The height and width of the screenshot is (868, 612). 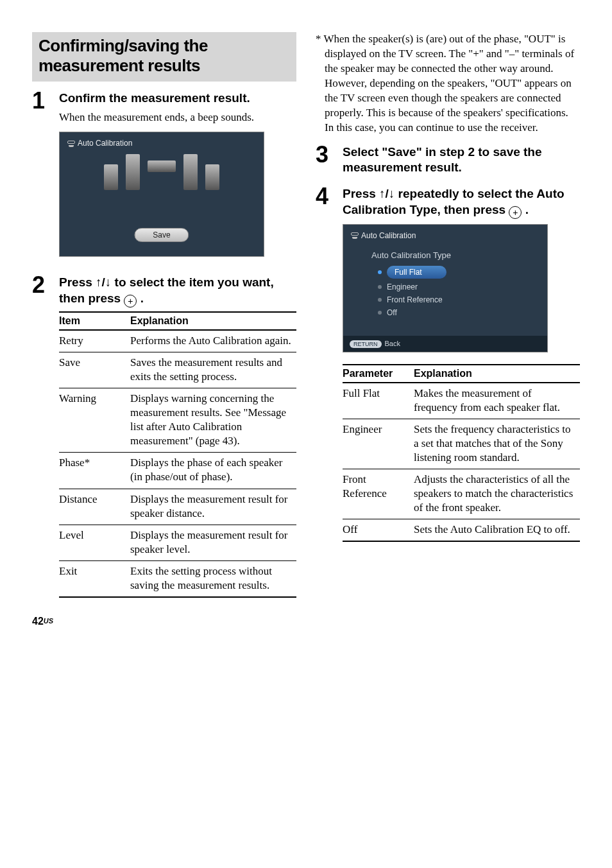 What do you see at coordinates (445, 313) in the screenshot?
I see `radio-off: Off` at bounding box center [445, 313].